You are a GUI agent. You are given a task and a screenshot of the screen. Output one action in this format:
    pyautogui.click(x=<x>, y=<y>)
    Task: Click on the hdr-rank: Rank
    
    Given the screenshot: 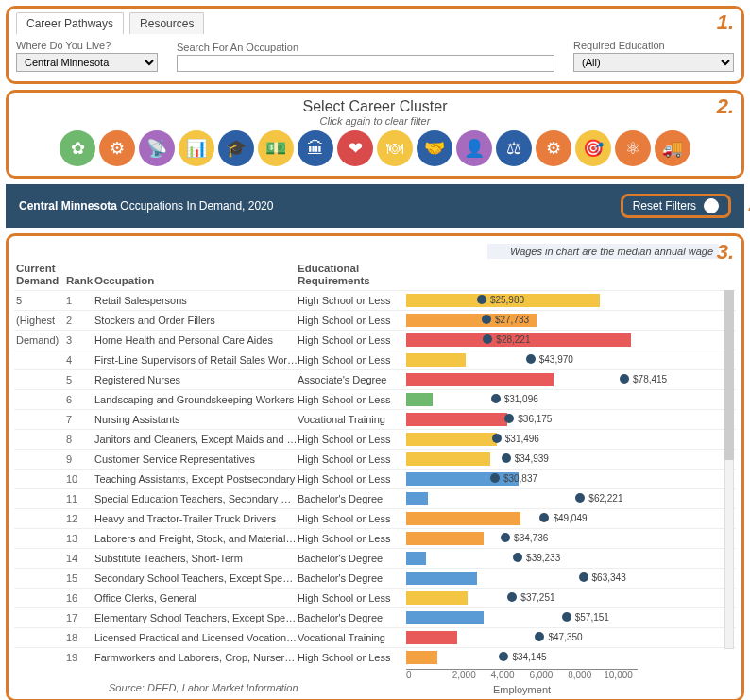 What is the action you would take?
    pyautogui.click(x=80, y=281)
    